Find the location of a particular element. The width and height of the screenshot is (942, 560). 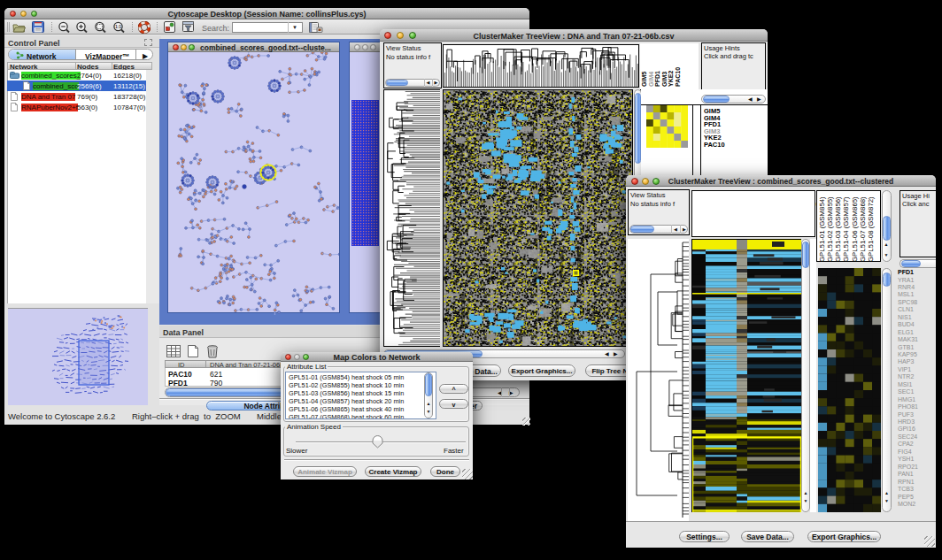

svg-text: GPL51-07 (GSM868) is located at coordinates (862, 229).